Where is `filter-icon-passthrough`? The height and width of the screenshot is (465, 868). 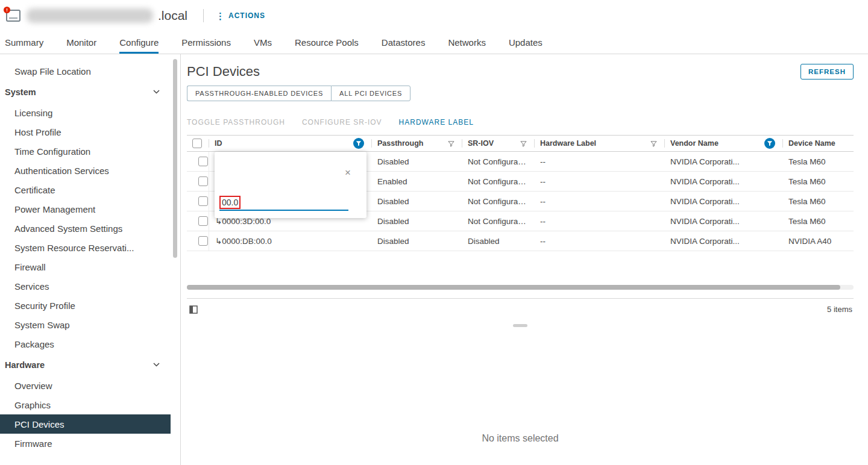
filter-icon-passthrough is located at coordinates (451, 143).